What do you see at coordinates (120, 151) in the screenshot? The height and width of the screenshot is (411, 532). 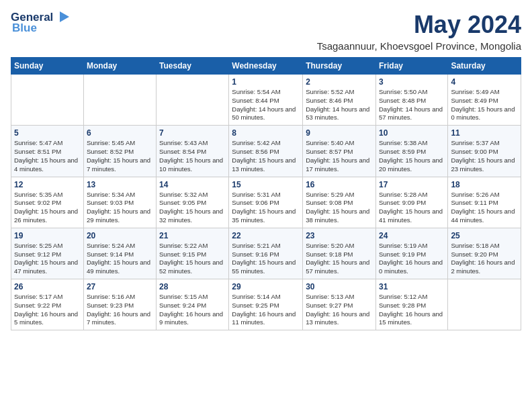 I see `calendar-day-cell: 6Sunrise: 5:45 AM Sunset: 8:52 PM Daylig…` at bounding box center [120, 151].